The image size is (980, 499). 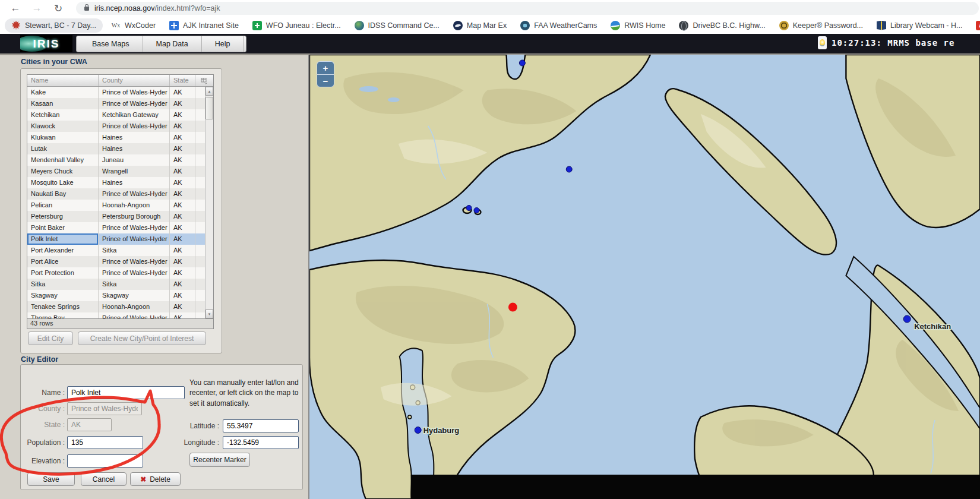 I want to click on population-field, so click(x=105, y=443).